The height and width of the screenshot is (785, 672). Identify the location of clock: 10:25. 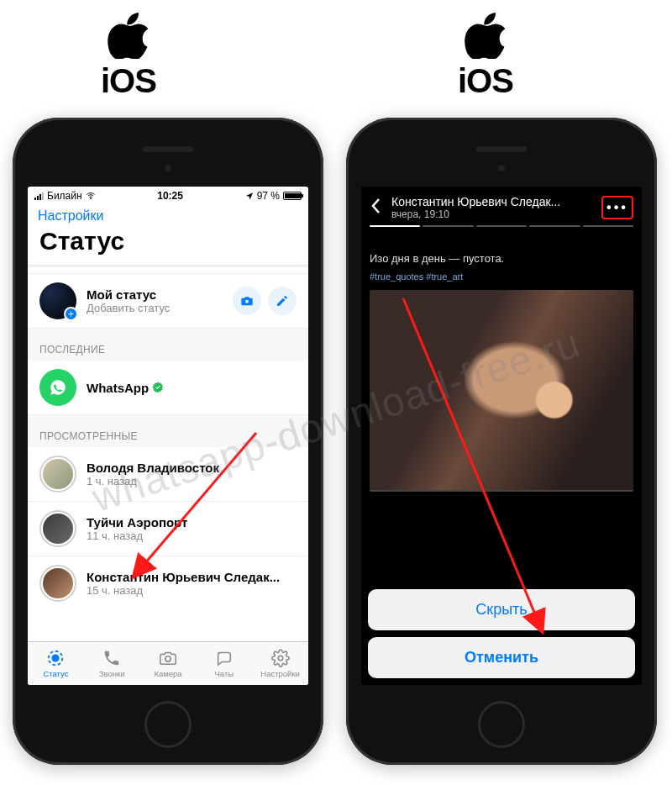
(170, 196).